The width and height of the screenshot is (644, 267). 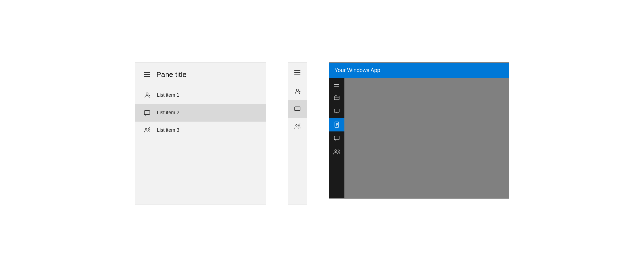 What do you see at coordinates (168, 130) in the screenshot?
I see `nav-item-3-label: List item 3` at bounding box center [168, 130].